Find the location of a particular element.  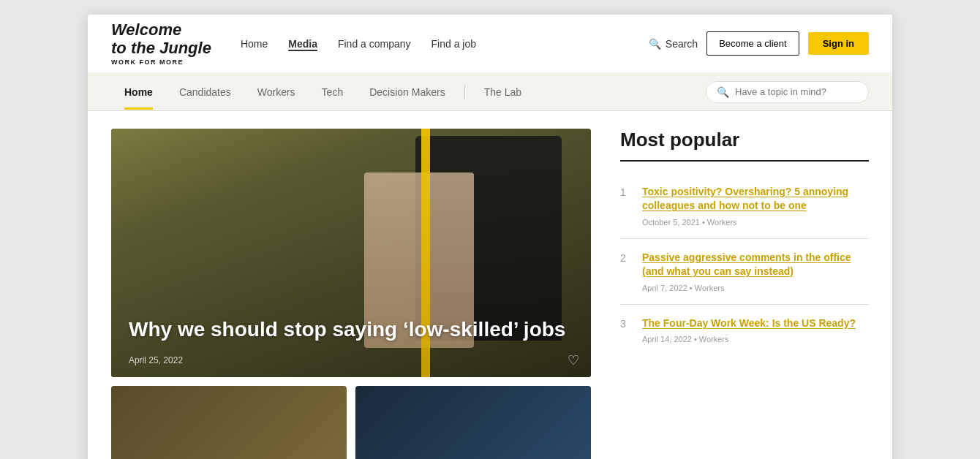

popular-content-1: Toxic positivity? Oversharing? 5 annoyin… is located at coordinates (755, 206).